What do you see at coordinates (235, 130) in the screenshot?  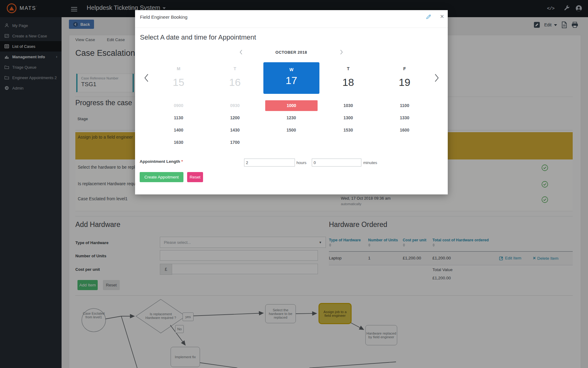 I see `time-slot-1430: 1430` at bounding box center [235, 130].